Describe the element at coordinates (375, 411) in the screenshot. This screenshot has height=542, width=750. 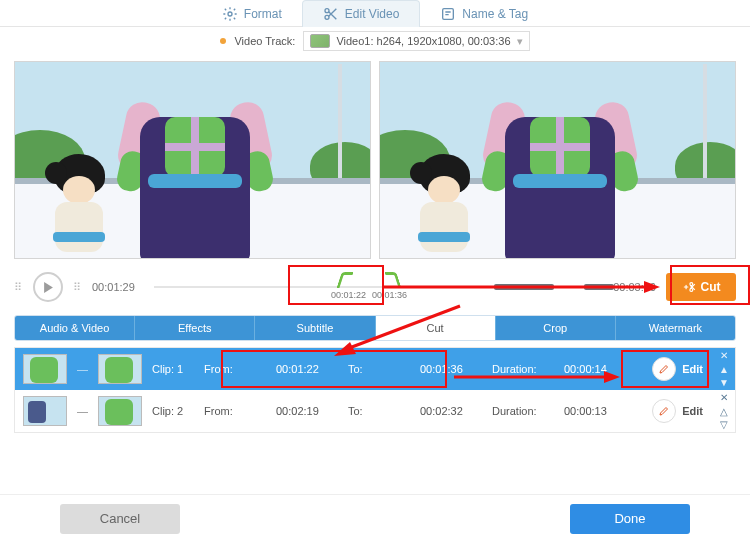
I see `clip-row: — Clip: 2 From: 00:02:19 To: 00:02:32 Du…` at that location.